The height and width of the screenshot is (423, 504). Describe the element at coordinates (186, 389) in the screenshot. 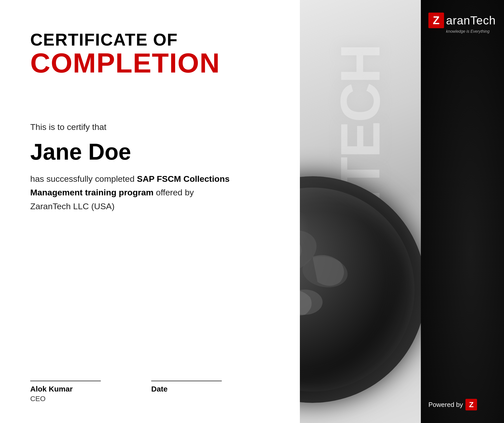

I see `date-label: Date` at that location.